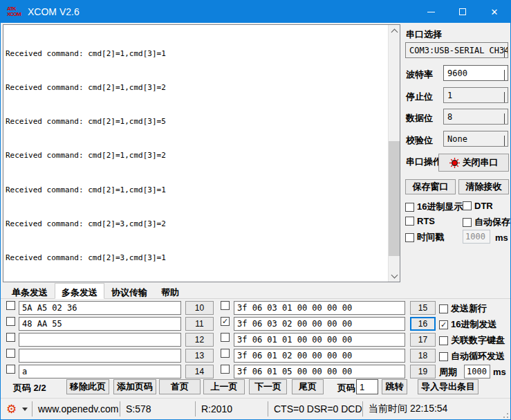 The width and height of the screenshot is (511, 420). Describe the element at coordinates (268, 387) in the screenshot. I see `next-page-button: 下一页` at that location.